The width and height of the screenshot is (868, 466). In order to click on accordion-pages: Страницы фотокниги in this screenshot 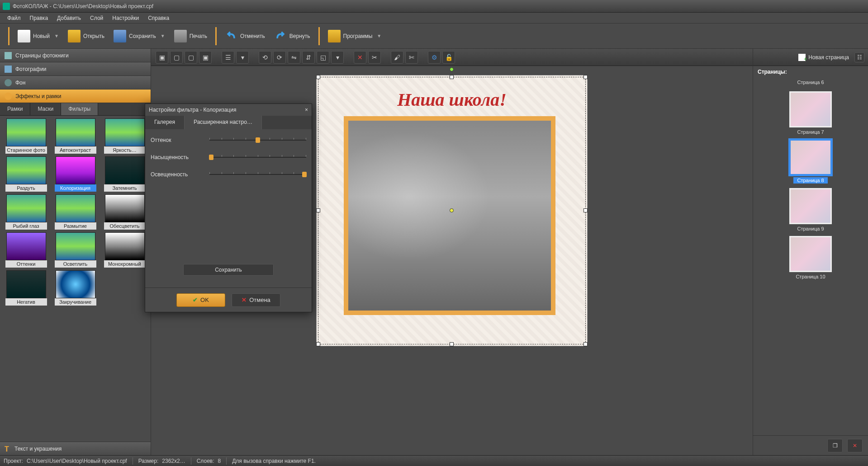, I will do `click(75, 56)`.